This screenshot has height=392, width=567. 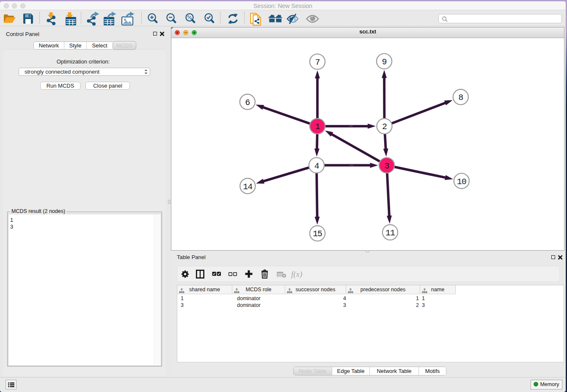 What do you see at coordinates (384, 62) in the screenshot?
I see `svg-text: 9` at bounding box center [384, 62].